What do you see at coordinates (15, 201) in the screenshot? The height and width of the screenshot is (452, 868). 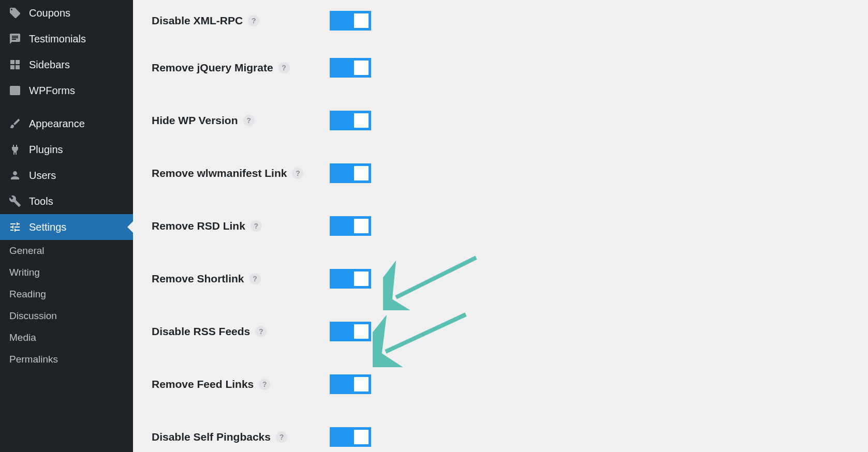 I see `wrench-icon` at bounding box center [15, 201].